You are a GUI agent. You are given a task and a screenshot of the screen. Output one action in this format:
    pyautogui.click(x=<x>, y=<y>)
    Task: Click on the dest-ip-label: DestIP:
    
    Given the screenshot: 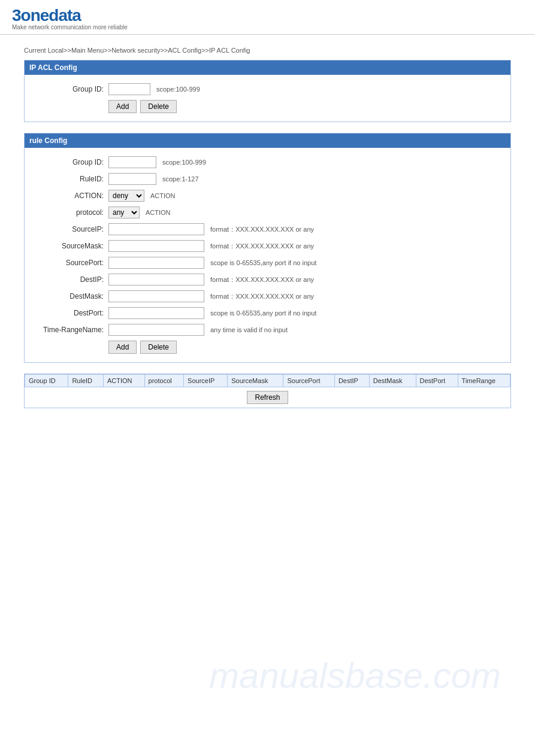 What is the action you would take?
    pyautogui.click(x=69, y=280)
    